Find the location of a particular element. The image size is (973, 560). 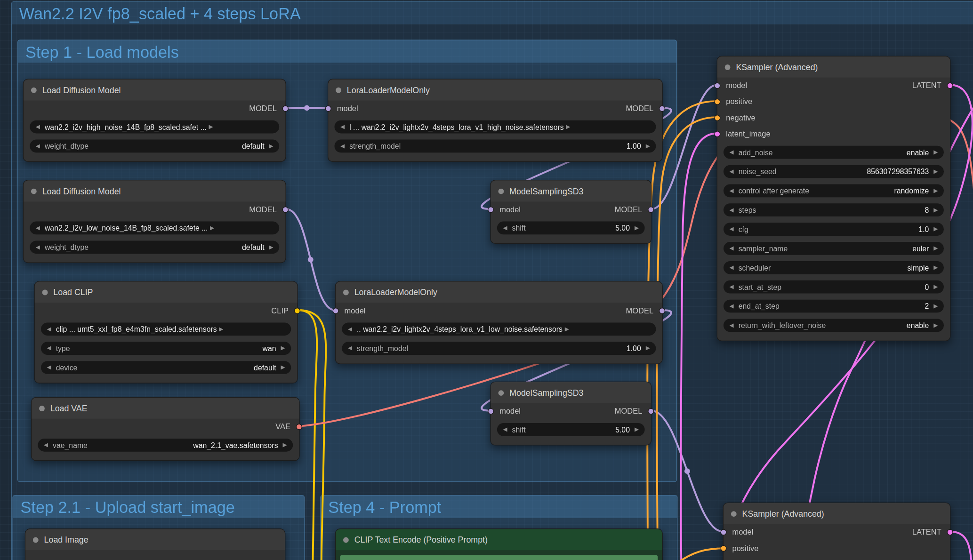

widget-return_with_leftover_noise: ◀return_with_leftover_noiseenable▶ is located at coordinates (834, 326).